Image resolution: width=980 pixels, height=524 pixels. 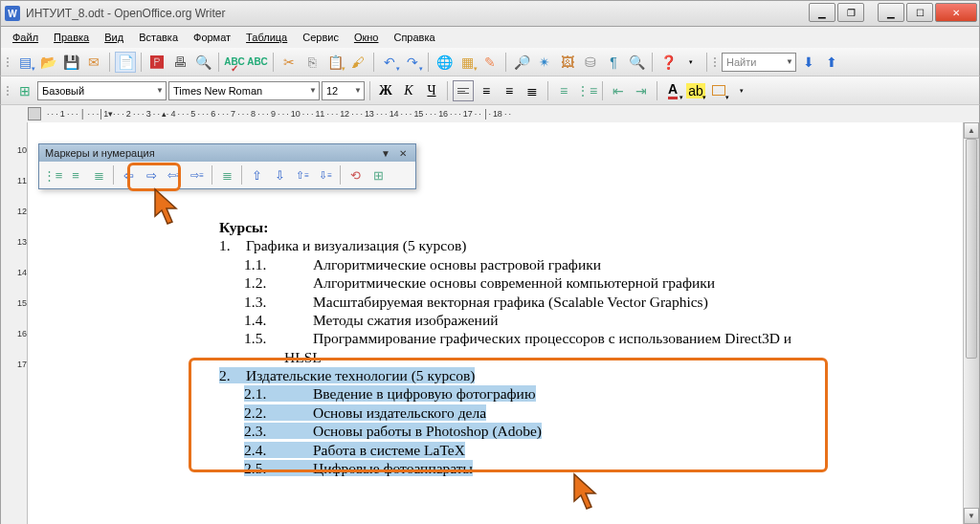 I want to click on autospell-button: ABC, so click(x=257, y=62).